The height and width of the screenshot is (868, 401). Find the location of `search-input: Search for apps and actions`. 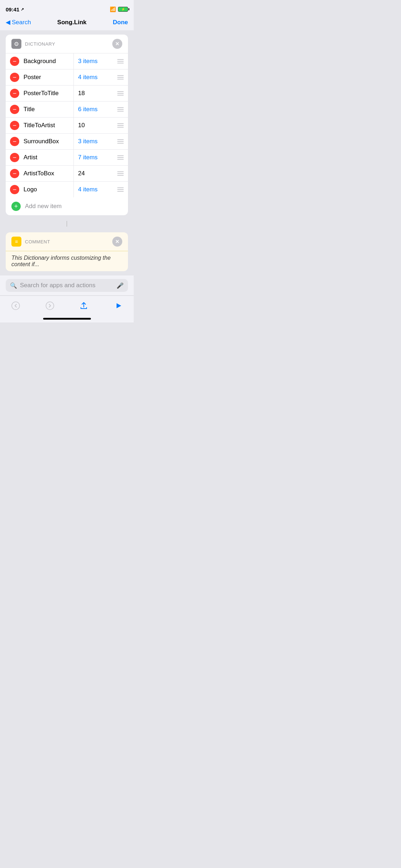

search-input: Search for apps and actions is located at coordinates (67, 285).